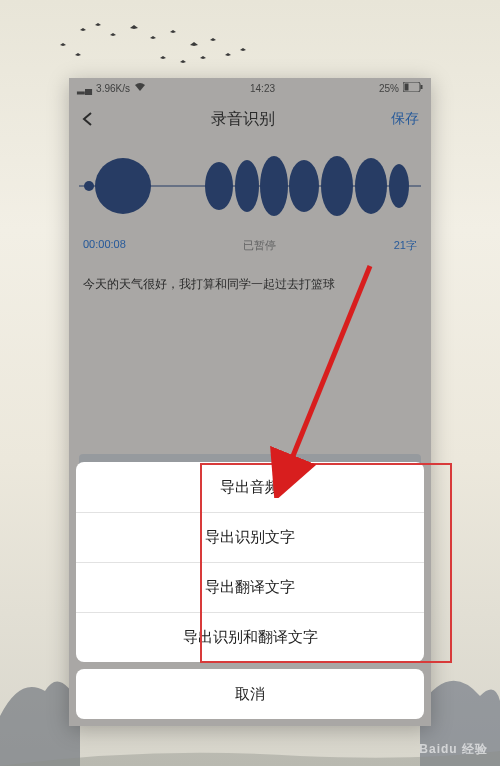  I want to click on cancel-button: 取消, so click(250, 694).